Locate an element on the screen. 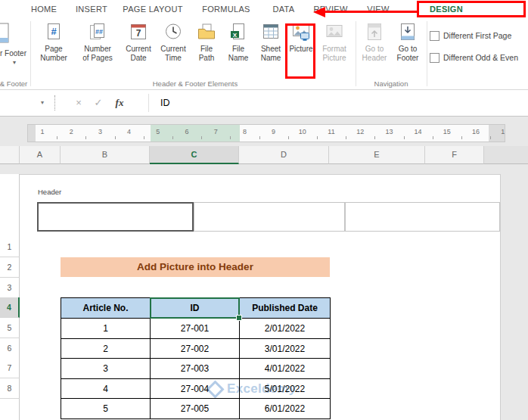  ruler-number: 16 is located at coordinates (476, 132).